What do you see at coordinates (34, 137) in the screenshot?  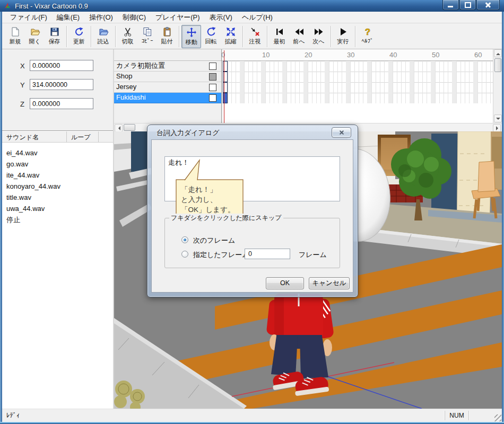 I see `column-sound-name: サウンド名` at bounding box center [34, 137].